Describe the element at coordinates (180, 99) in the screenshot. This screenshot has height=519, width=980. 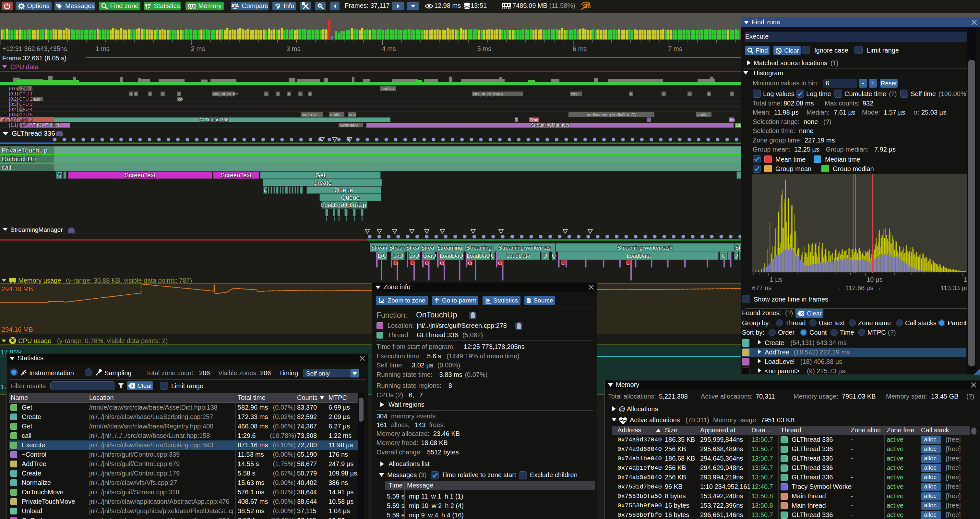
I see `svg-text: kw` at that location.